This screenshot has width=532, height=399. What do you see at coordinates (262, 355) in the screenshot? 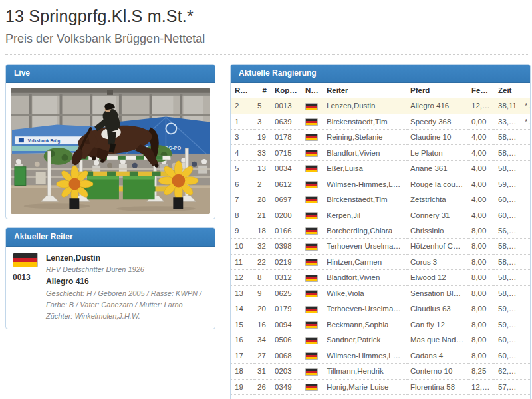
I see `cell-nr: 27` at bounding box center [262, 355].